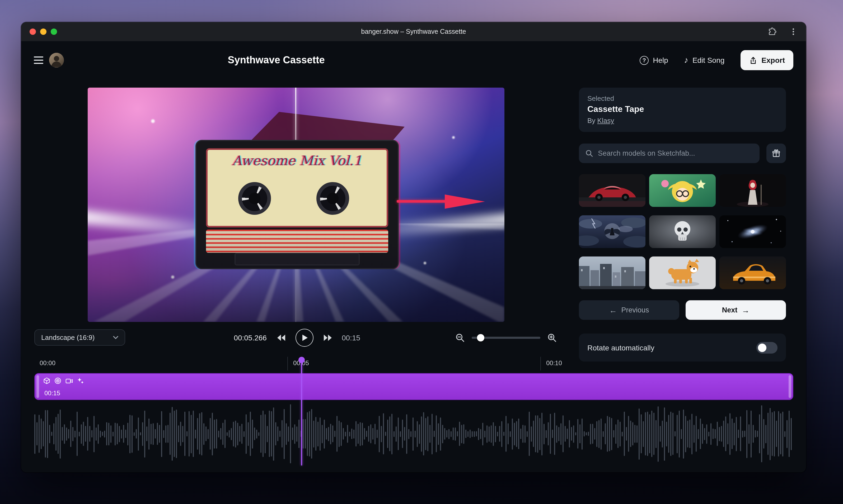 Image resolution: width=843 pixels, height=504 pixels. I want to click on selected-label: Selected, so click(683, 98).